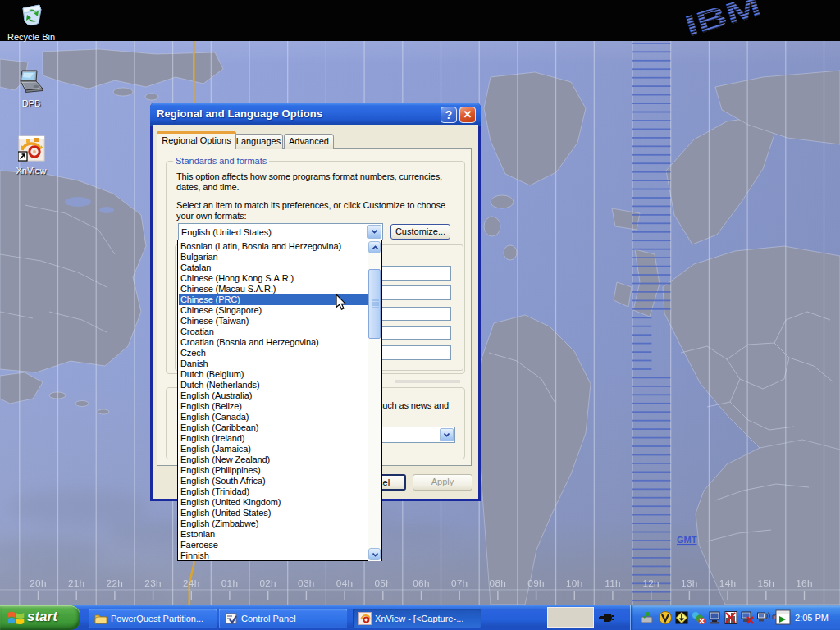 The width and height of the screenshot is (840, 630). I want to click on svg-text: 24h, so click(192, 583).